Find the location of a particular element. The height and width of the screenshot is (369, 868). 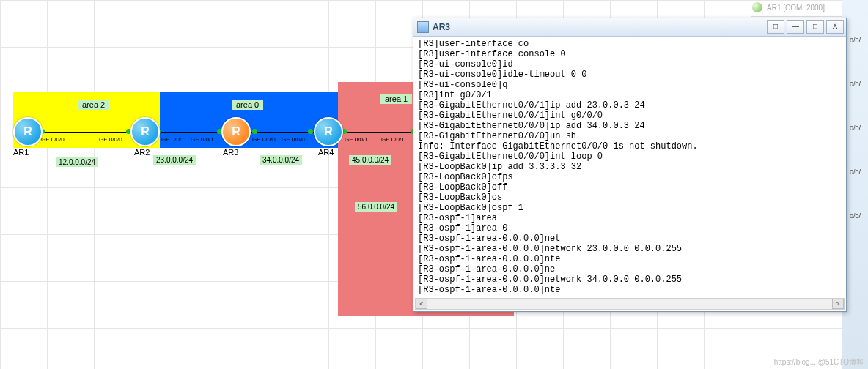

router-ar2: R is located at coordinates (145, 132).